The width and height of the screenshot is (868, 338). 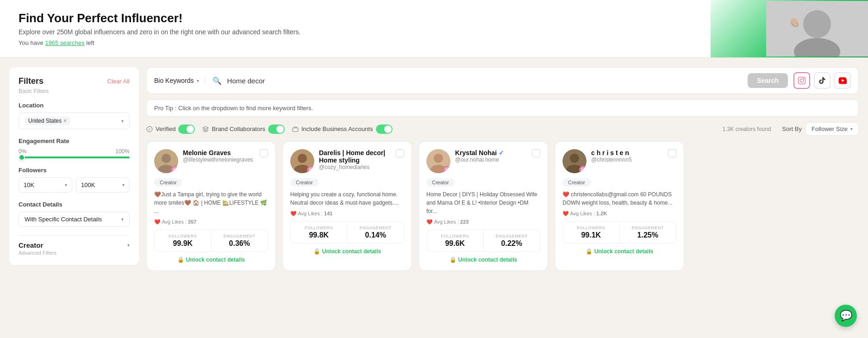 What do you see at coordinates (483, 206) in the screenshot?
I see `creator-card: Krystal Nohai ✓ @our.nohai.home Creator …` at bounding box center [483, 206].